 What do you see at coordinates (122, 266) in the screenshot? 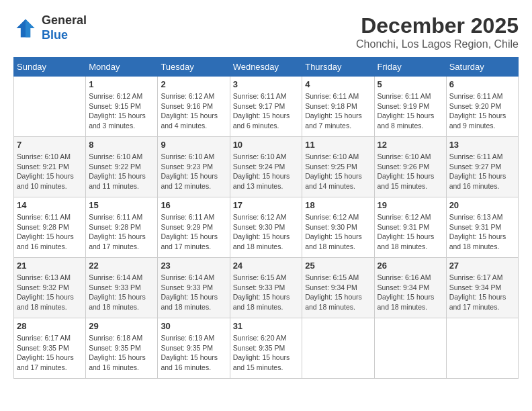
I see `day-number: 22` at bounding box center [122, 266].